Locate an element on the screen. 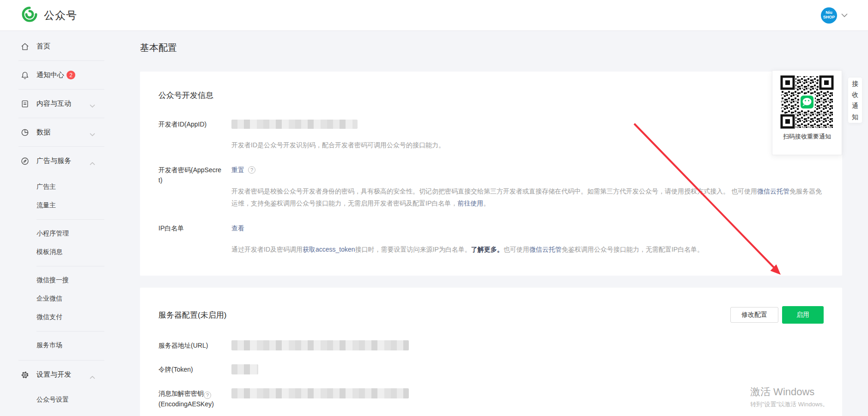 The width and height of the screenshot is (868, 416). sidebar-subitem-label: 微信搜一搜 is located at coordinates (53, 280).